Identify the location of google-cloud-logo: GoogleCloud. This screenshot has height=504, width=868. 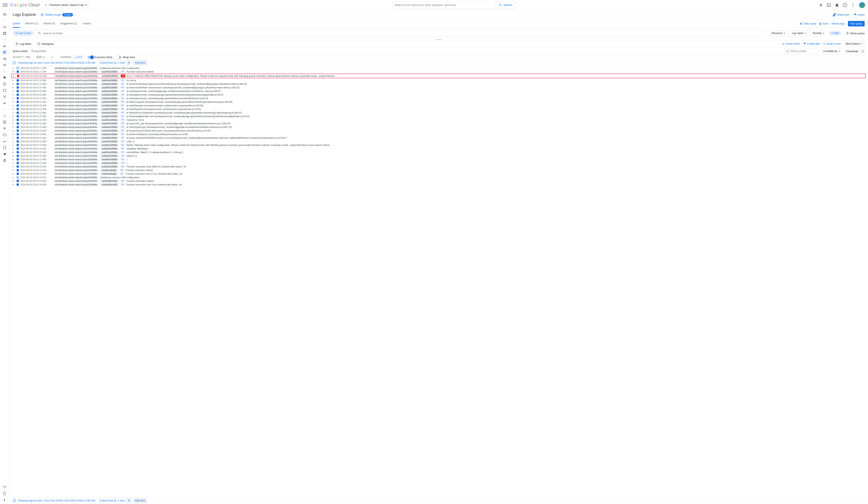
(25, 5).